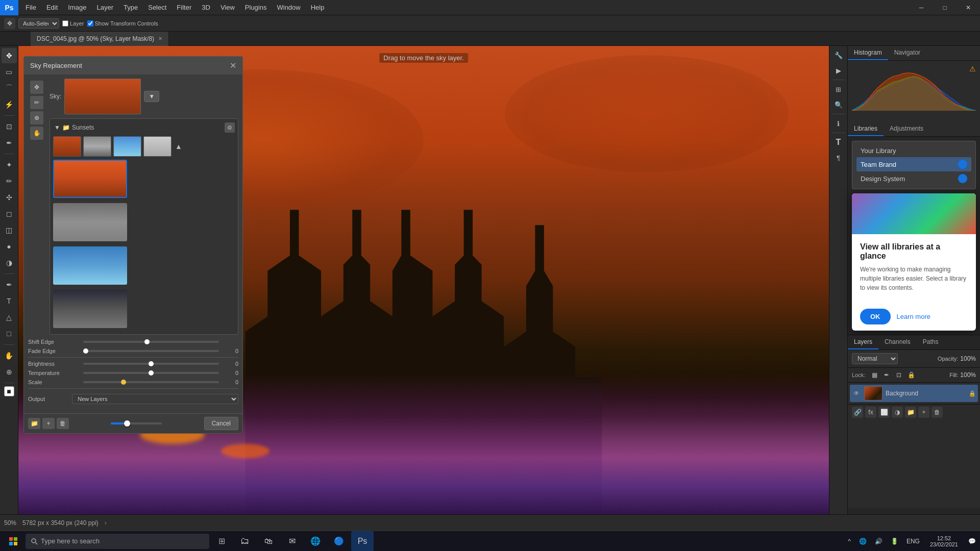  I want to click on create-group-icon: 📁, so click(911, 412).